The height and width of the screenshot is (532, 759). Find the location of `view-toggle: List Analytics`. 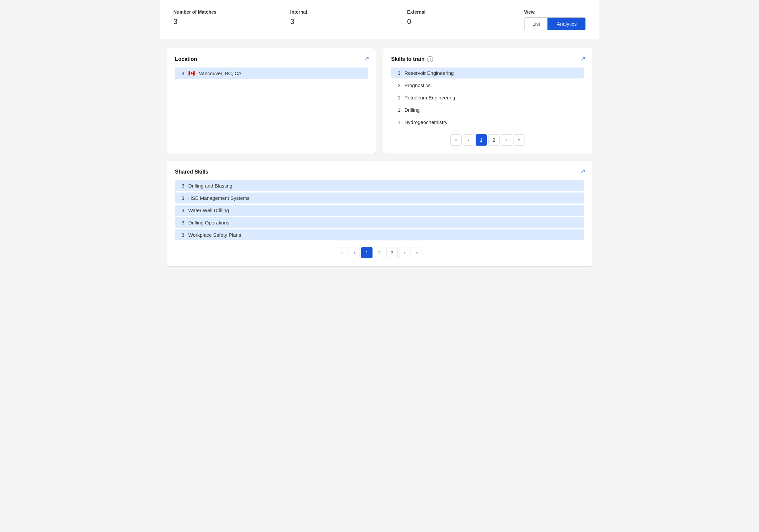

view-toggle: List Analytics is located at coordinates (555, 24).